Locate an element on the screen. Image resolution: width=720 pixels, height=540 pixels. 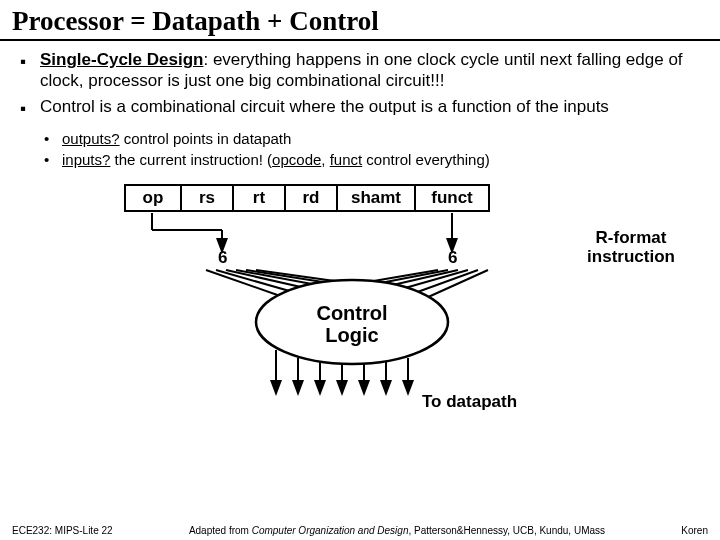
footer-right: Koren is located at coordinates (694, 530).